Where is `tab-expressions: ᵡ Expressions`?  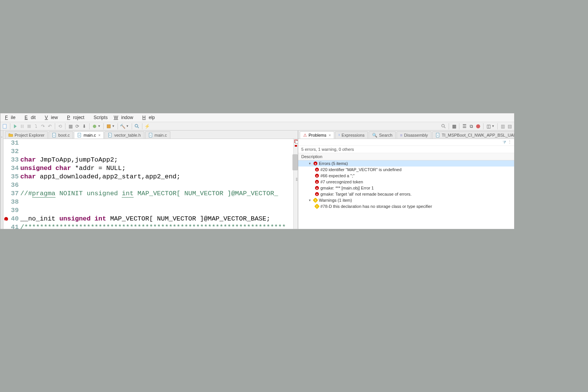 tab-expressions: ᵡ Expressions is located at coordinates (351, 135).